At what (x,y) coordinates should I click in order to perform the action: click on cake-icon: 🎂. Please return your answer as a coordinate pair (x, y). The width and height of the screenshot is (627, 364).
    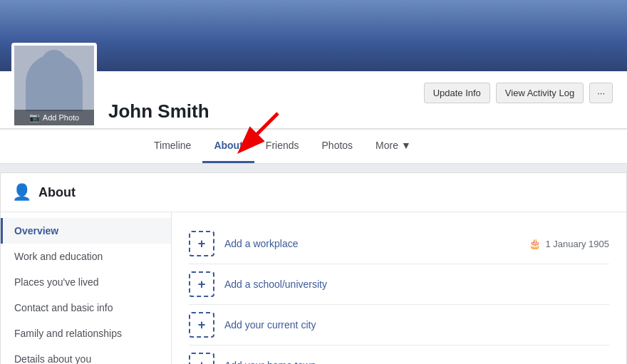
    Looking at the image, I should click on (534, 244).